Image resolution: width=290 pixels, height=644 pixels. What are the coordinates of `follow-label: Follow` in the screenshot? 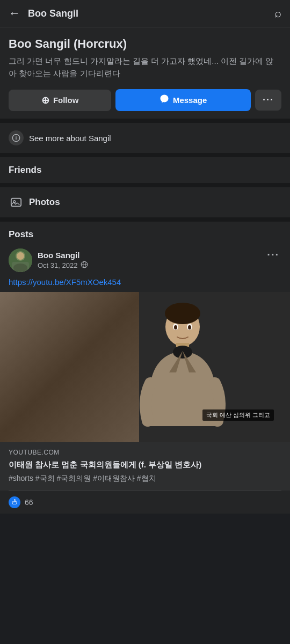 It's located at (66, 100).